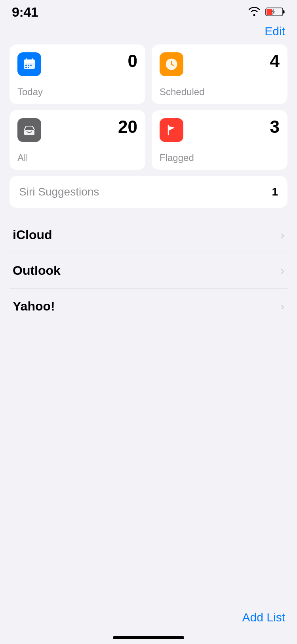  Describe the element at coordinates (171, 64) in the screenshot. I see `scheduled-icon` at that location.